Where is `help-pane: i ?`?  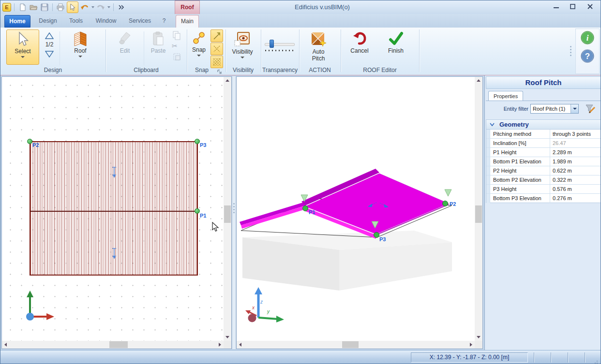 help-pane: i ? is located at coordinates (587, 51).